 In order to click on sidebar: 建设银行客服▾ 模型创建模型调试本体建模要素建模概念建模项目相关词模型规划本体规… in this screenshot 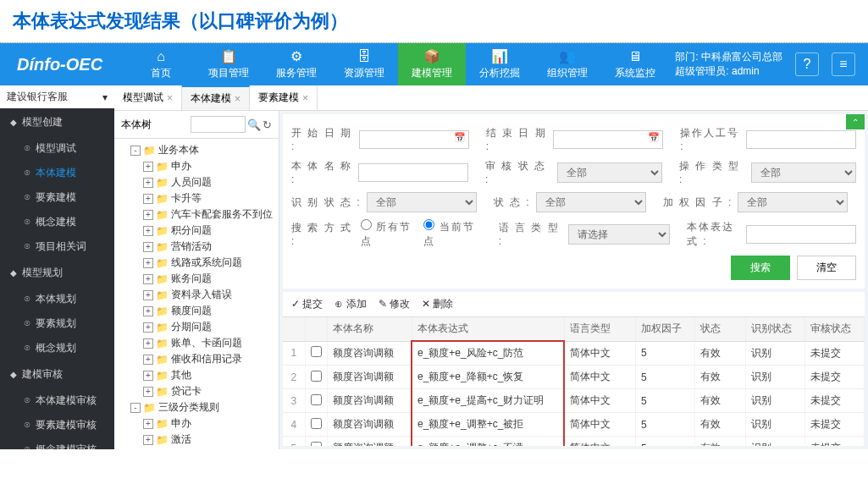, I will do `click(58, 267)`.